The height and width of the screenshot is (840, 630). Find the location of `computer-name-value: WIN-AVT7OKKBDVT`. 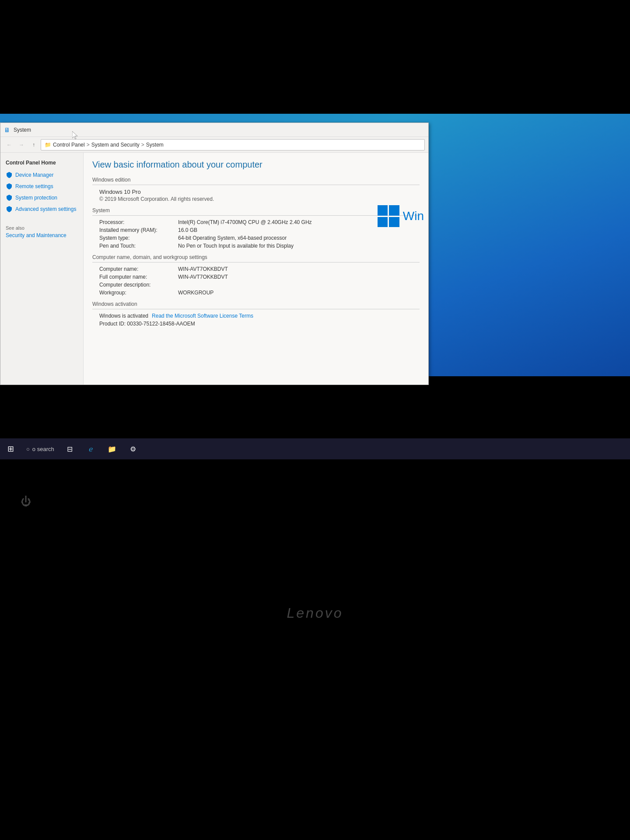

computer-name-value: WIN-AVT7OKKBDVT is located at coordinates (203, 269).